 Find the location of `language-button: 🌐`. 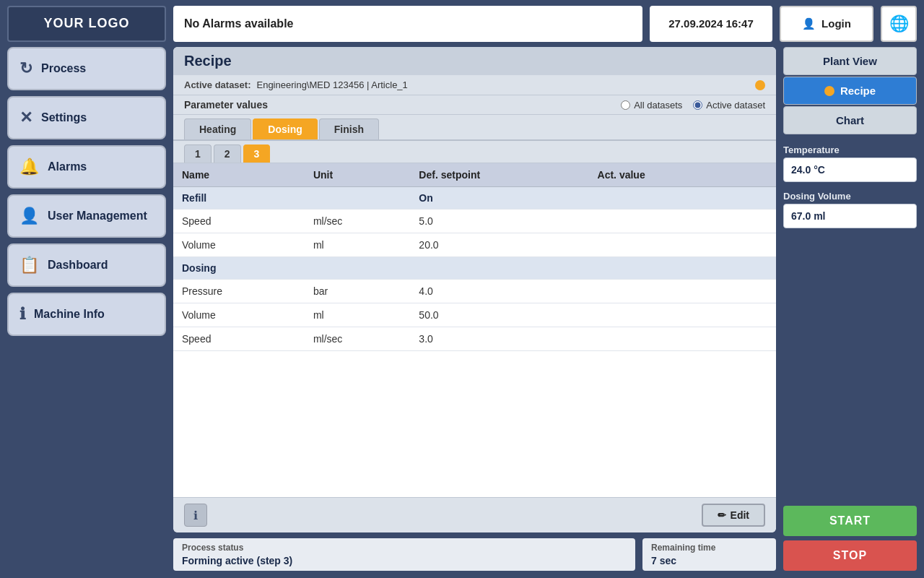

language-button: 🌐 is located at coordinates (899, 24).